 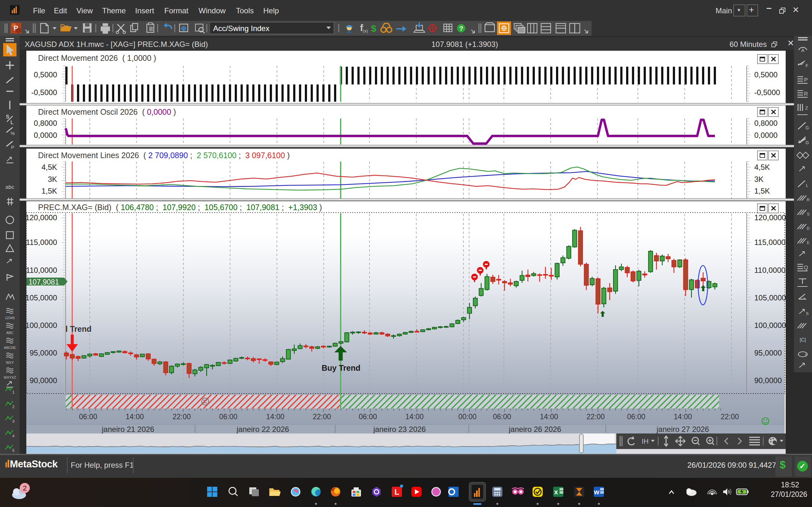 What do you see at coordinates (10, 362) in the screenshot?
I see `svg-text: WXY` at bounding box center [10, 362].